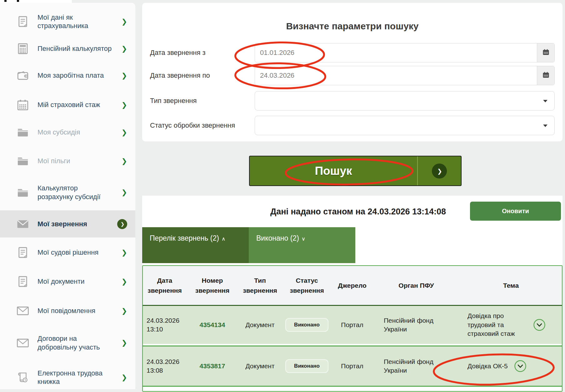  What do you see at coordinates (352, 53) in the screenshot?
I see `form-row-date-from: Дата звернення з01.01.2026` at bounding box center [352, 53].